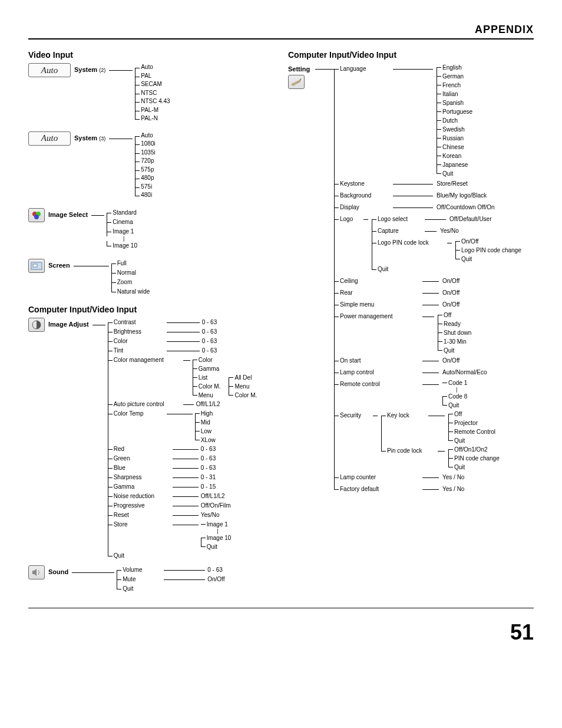 Image resolution: width=562 pixels, height=728 pixels. I want to click on system2-block: Auto System (2) AutoPALSECAMNTSCNTSC 4.4…, so click(151, 93).